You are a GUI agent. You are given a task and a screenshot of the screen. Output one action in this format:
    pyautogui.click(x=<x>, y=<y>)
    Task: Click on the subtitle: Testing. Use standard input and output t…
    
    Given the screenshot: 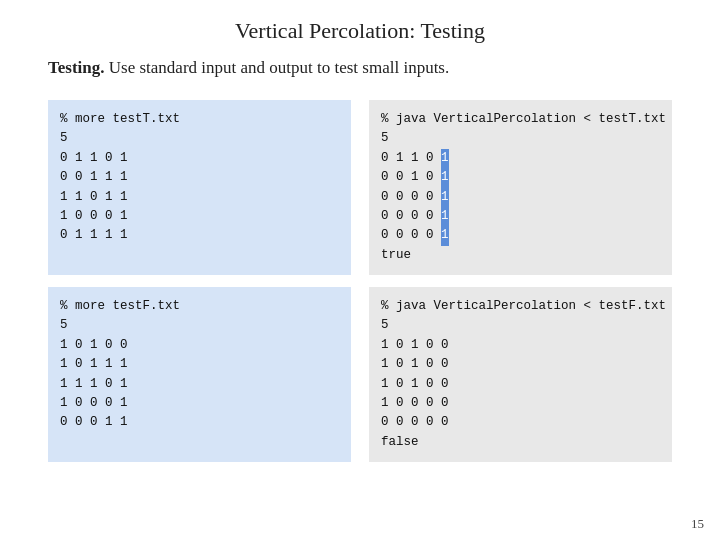 What is the action you would take?
    pyautogui.click(x=384, y=68)
    